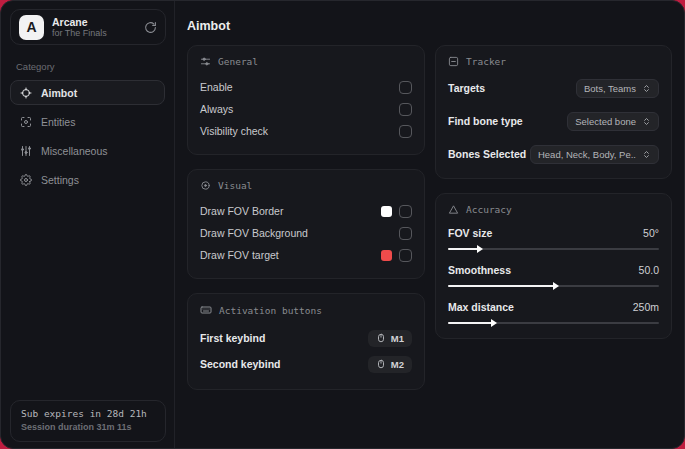 This screenshot has height=449, width=685. I want to click on fov-size-slider, so click(554, 249).